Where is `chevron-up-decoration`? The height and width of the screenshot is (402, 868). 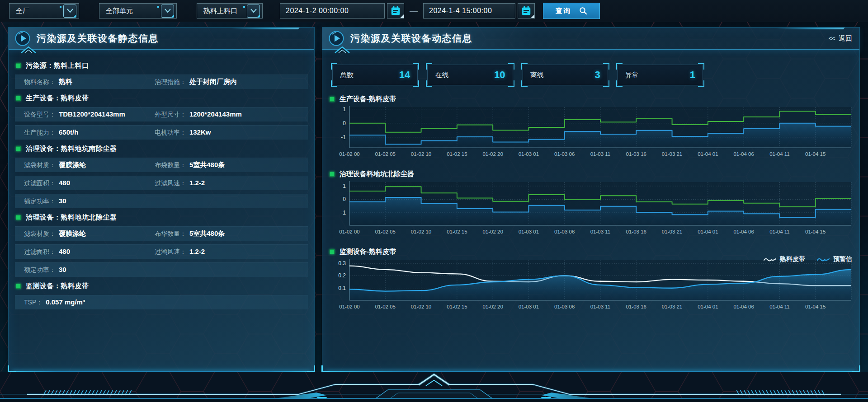 chevron-up-decoration is located at coordinates (342, 50).